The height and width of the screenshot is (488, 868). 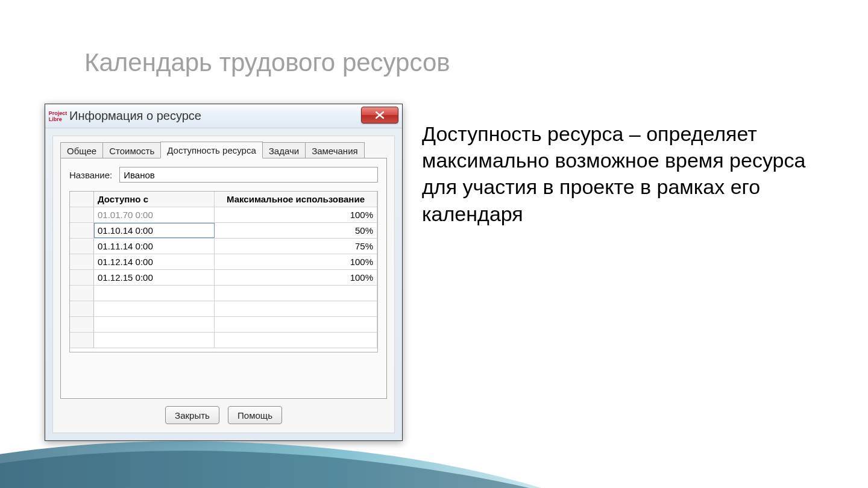 I want to click on cell-available-from: 01.10.14 0:00, so click(x=154, y=230).